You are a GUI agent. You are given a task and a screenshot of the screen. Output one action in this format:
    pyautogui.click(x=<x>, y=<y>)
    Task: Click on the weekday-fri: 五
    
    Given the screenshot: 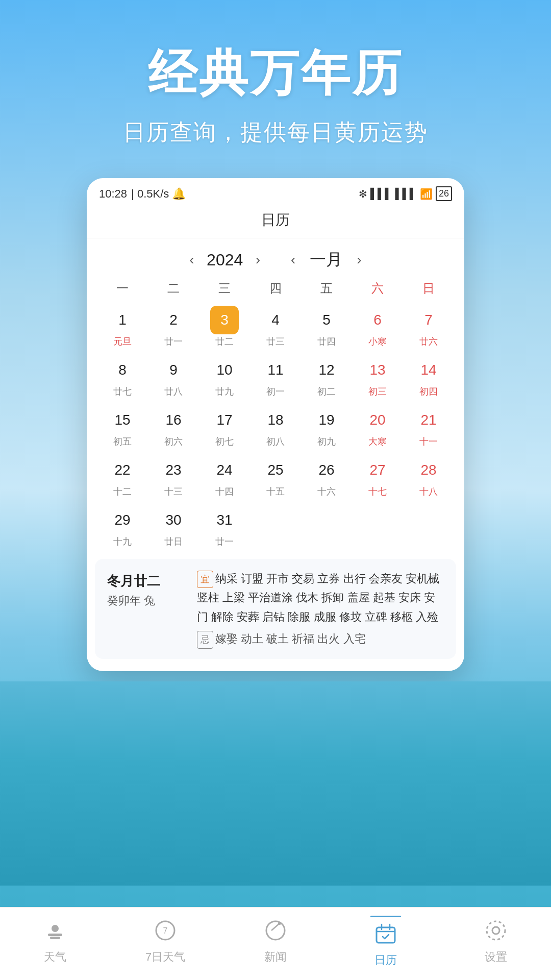 What is the action you would take?
    pyautogui.click(x=327, y=288)
    